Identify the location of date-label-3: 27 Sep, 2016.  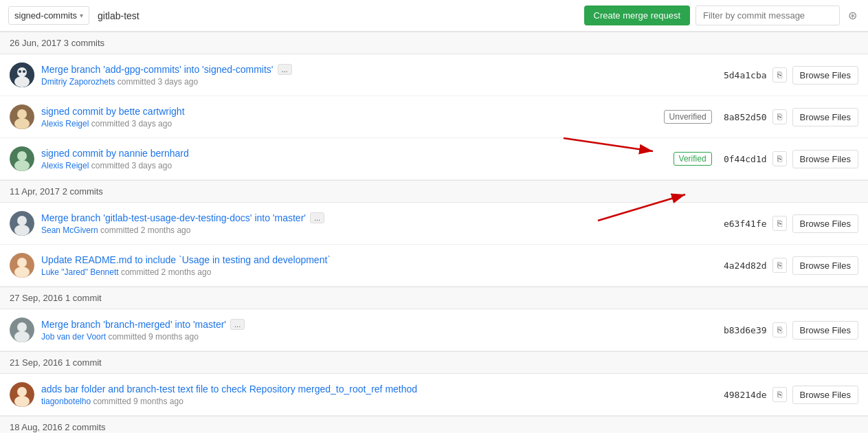
(36, 298).